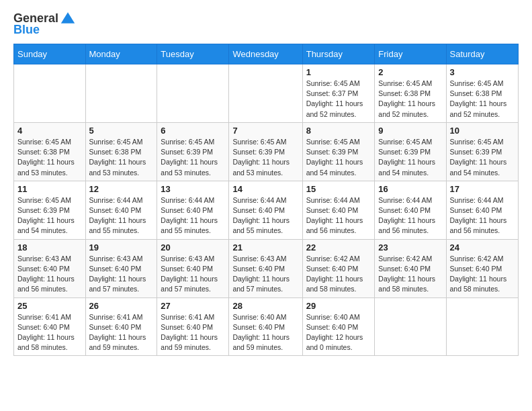  What do you see at coordinates (339, 152) in the screenshot?
I see `calendar-cell: 8Sunrise: 6:45 AM Sunset: 6:39 PM Daylig…` at bounding box center [339, 152].